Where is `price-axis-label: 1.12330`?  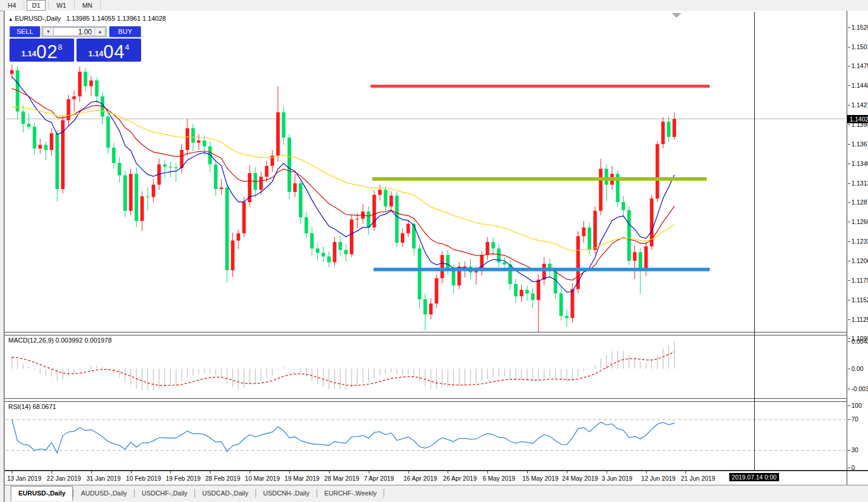 price-axis-label: 1.12330 is located at coordinates (860, 241).